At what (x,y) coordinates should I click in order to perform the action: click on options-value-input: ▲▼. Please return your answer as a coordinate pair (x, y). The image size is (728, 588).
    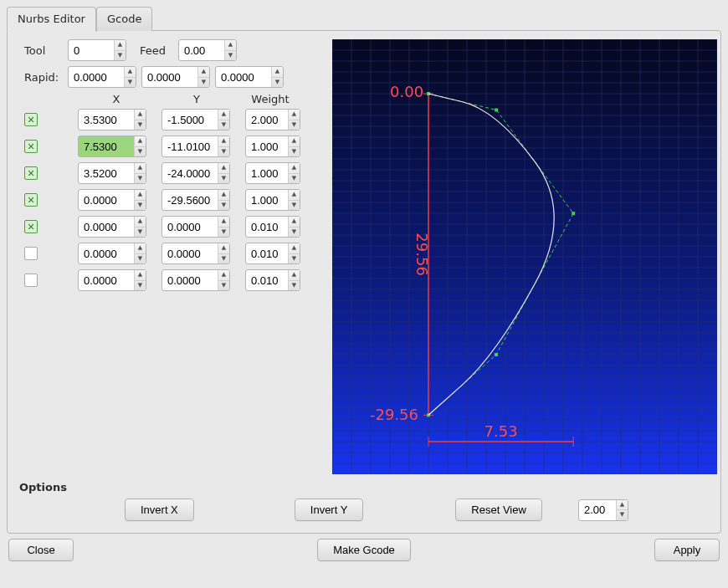
    Looking at the image, I should click on (603, 510).